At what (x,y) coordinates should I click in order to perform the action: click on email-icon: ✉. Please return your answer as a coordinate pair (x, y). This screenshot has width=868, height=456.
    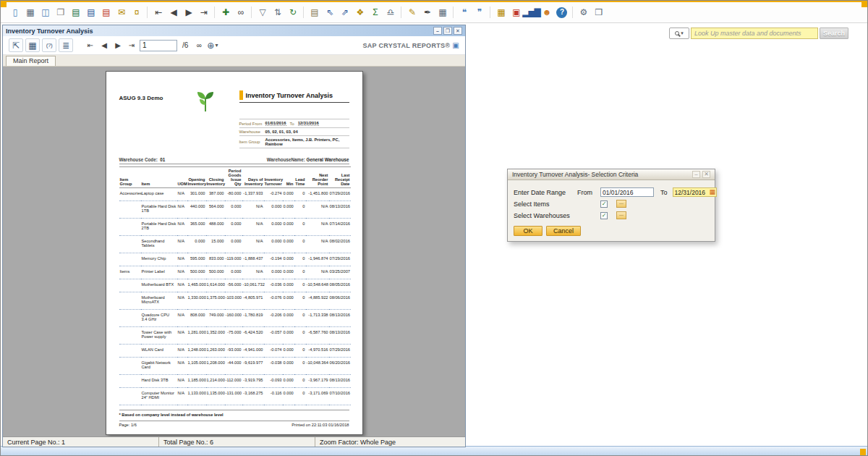
    Looking at the image, I should click on (122, 13).